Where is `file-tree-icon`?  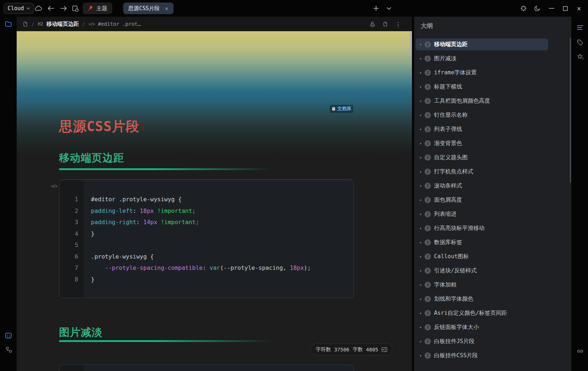 file-tree-icon is located at coordinates (8, 24).